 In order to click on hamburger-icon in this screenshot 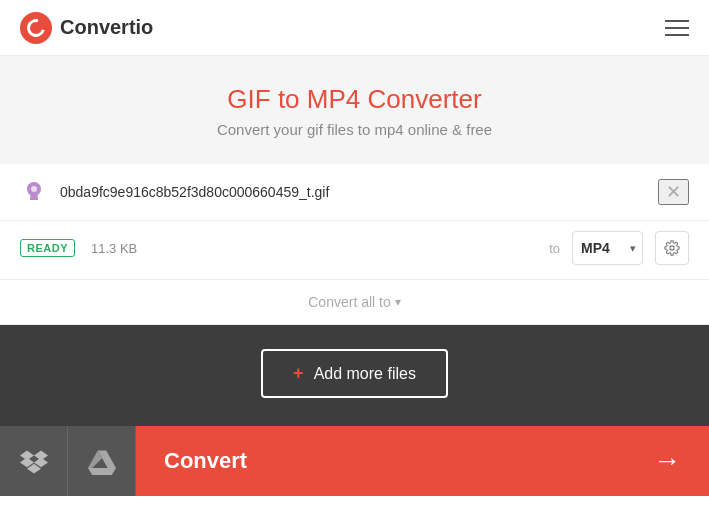, I will do `click(677, 28)`.